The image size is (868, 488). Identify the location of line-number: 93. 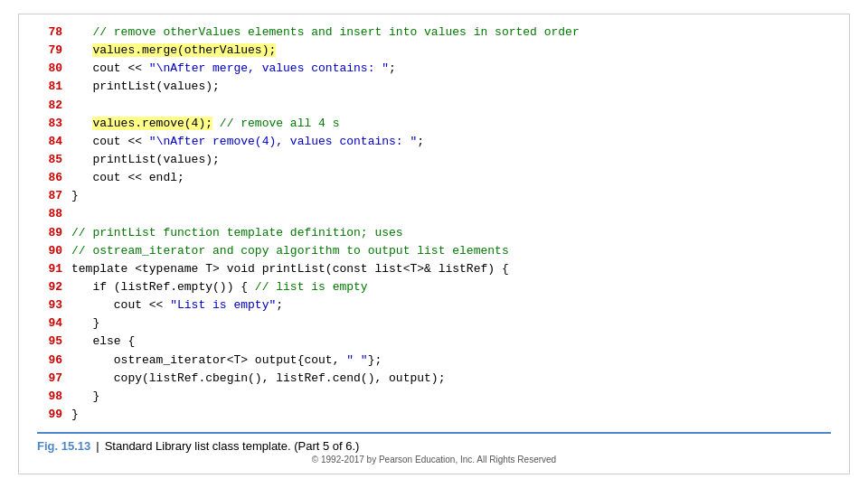
(54, 305).